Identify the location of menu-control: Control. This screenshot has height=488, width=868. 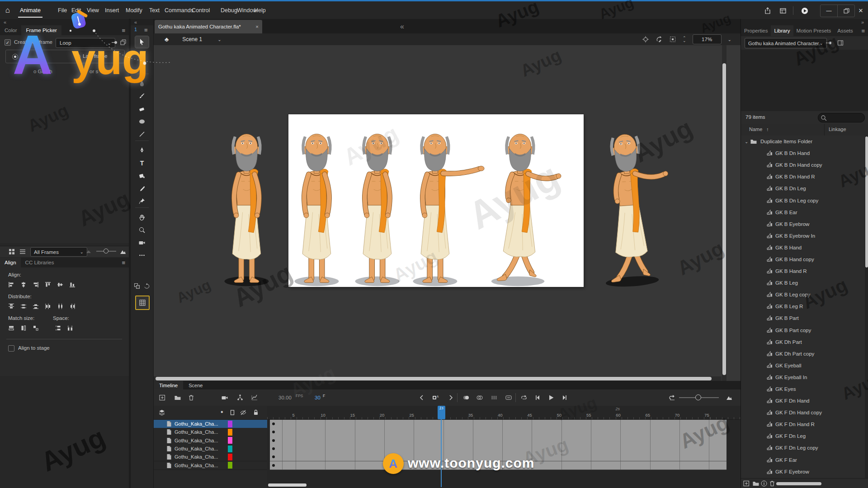
(201, 10).